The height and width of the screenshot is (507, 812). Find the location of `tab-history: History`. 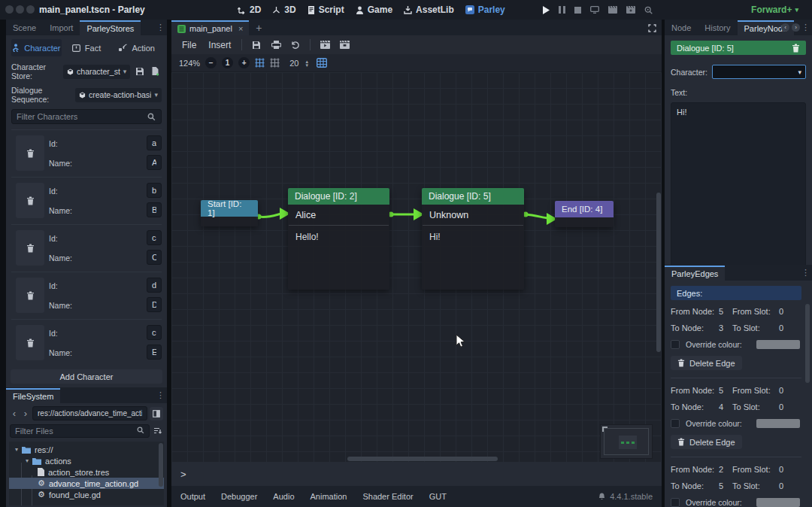

tab-history: History is located at coordinates (717, 28).